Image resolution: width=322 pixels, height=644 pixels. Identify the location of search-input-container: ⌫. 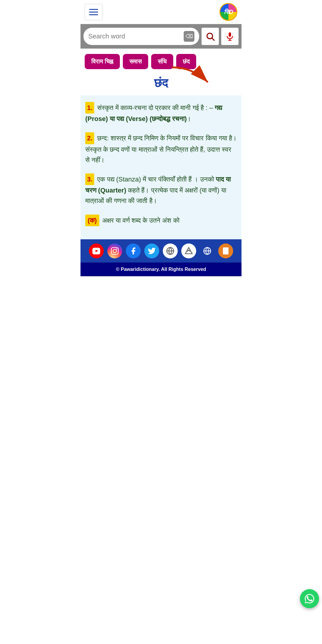
(141, 36).